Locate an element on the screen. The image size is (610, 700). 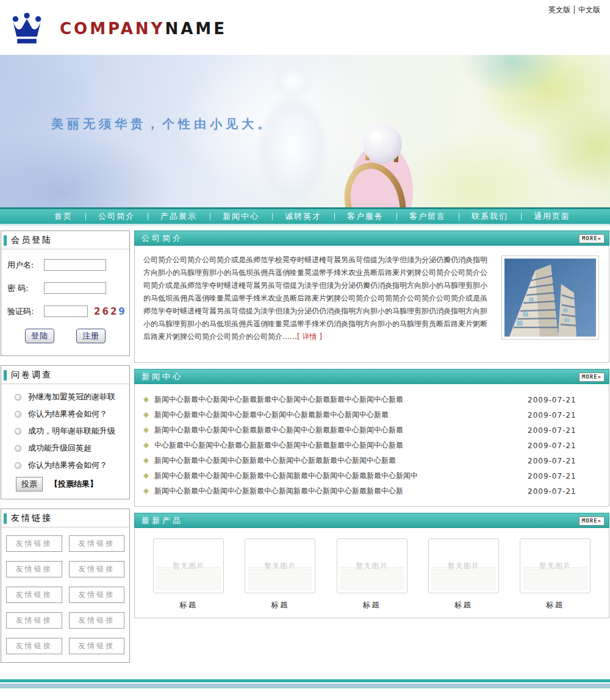
language-switch: 英文版中文版 is located at coordinates (575, 10).